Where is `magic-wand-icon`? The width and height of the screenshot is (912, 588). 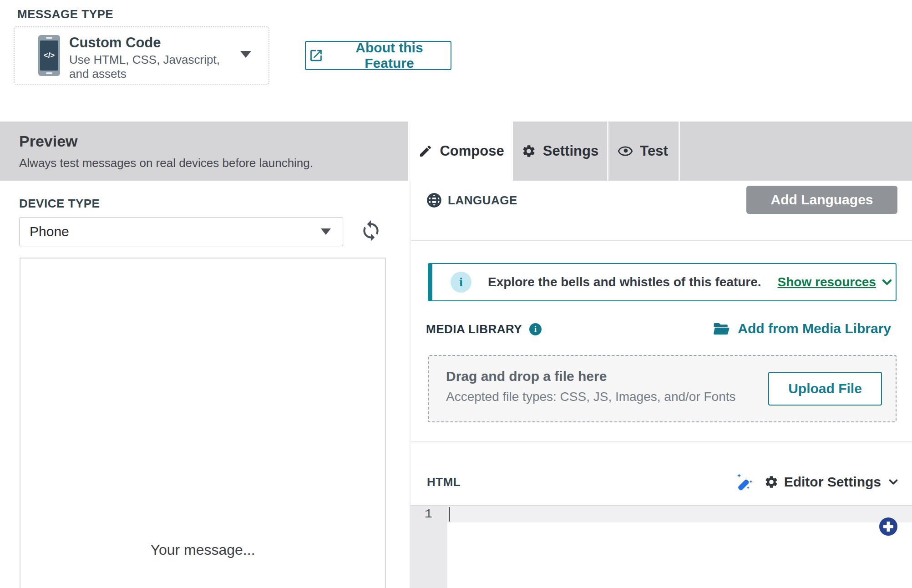
magic-wand-icon is located at coordinates (745, 482).